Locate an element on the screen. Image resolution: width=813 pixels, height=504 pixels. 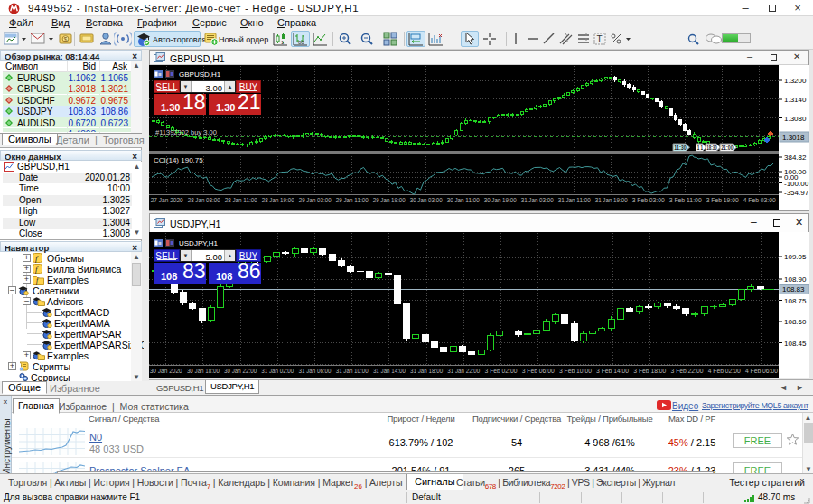
svg-text: 31 Jan 11:00 is located at coordinates (575, 201).